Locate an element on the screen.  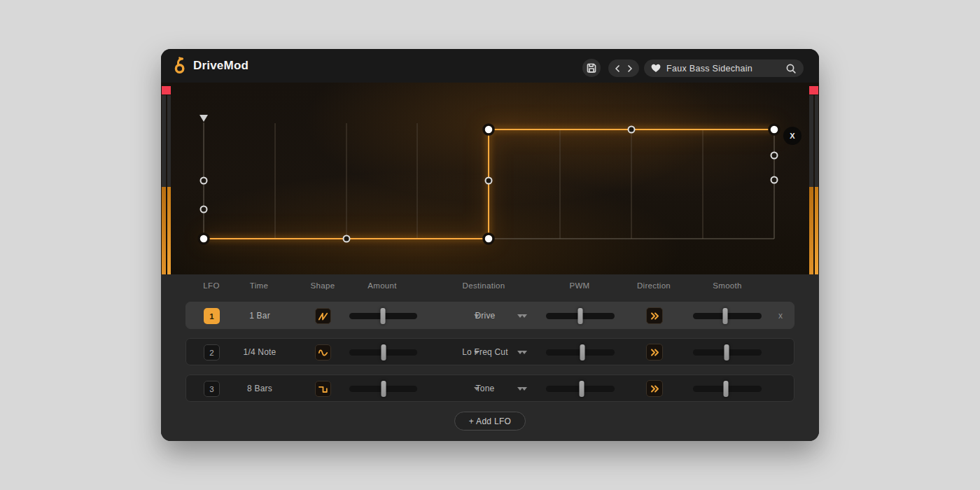
column-header-destination: Destination is located at coordinates (484, 286).